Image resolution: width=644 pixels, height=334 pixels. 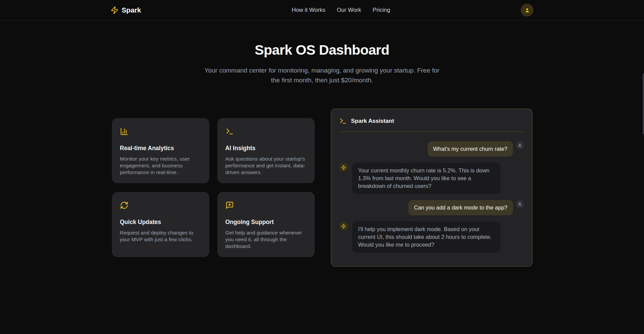 What do you see at coordinates (126, 10) in the screenshot?
I see `brand: Spark` at bounding box center [126, 10].